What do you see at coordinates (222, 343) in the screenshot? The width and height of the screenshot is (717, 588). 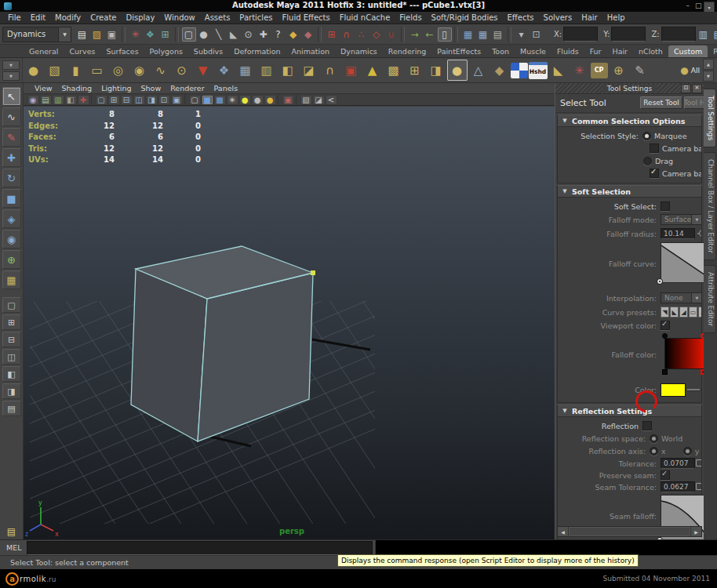 I see `cube-object` at bounding box center [222, 343].